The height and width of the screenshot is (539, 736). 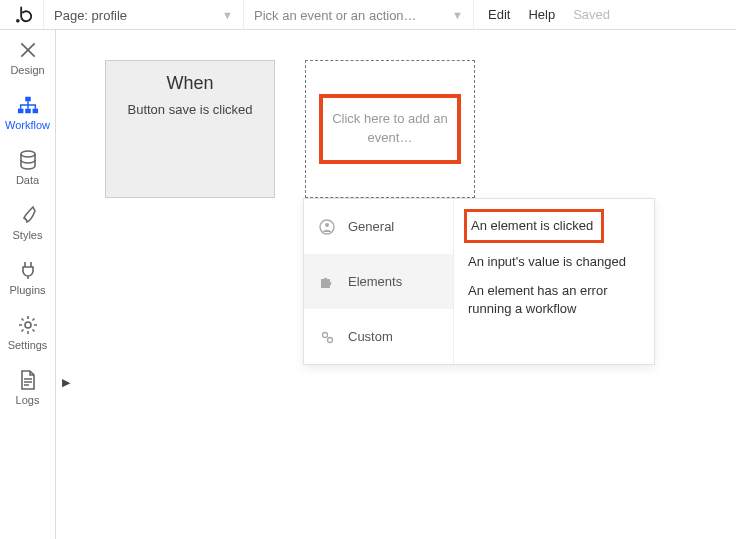 I want to click on document-icon, so click(x=28, y=380).